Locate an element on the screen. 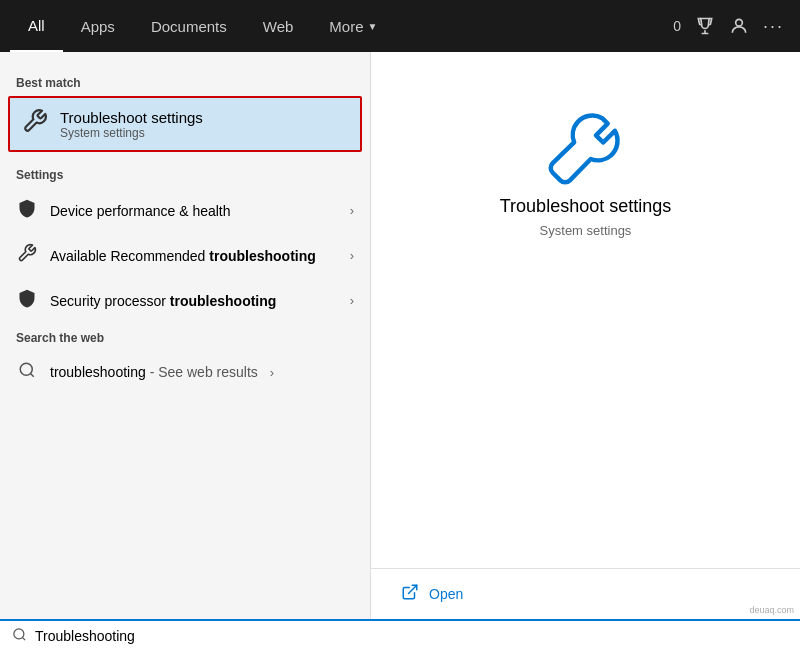 Image resolution: width=800 pixels, height=651 pixels. chevron-right-icon-4: › is located at coordinates (272, 372).